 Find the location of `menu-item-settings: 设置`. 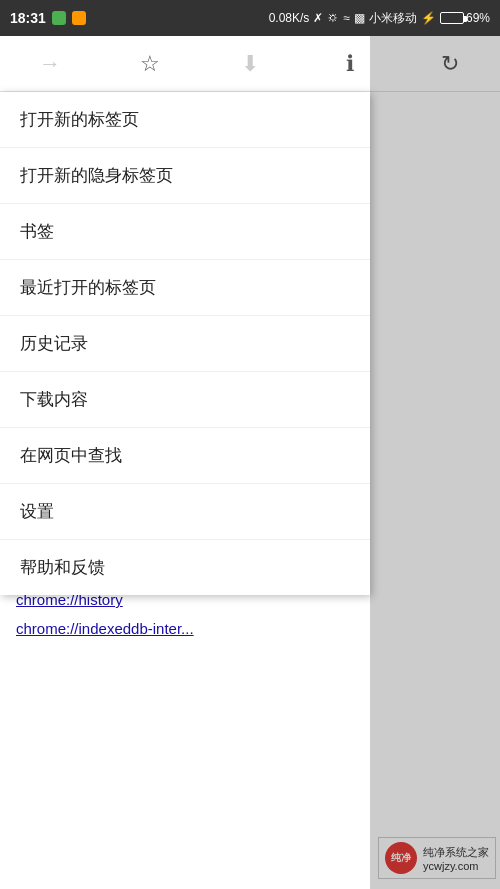

menu-item-settings: 设置 is located at coordinates (185, 512).